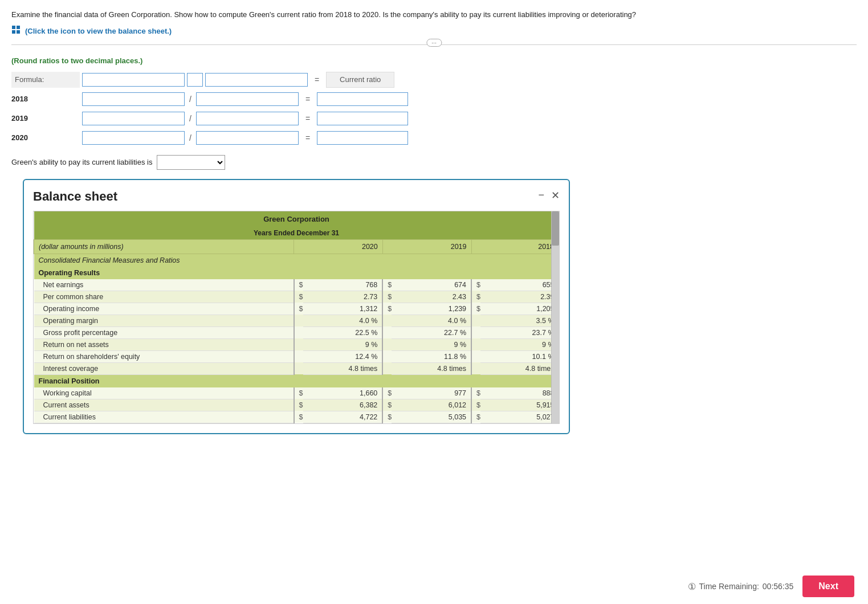 The width and height of the screenshot is (868, 604). Describe the element at coordinates (164, 320) in the screenshot. I see `row-label: Operating margin` at that location.